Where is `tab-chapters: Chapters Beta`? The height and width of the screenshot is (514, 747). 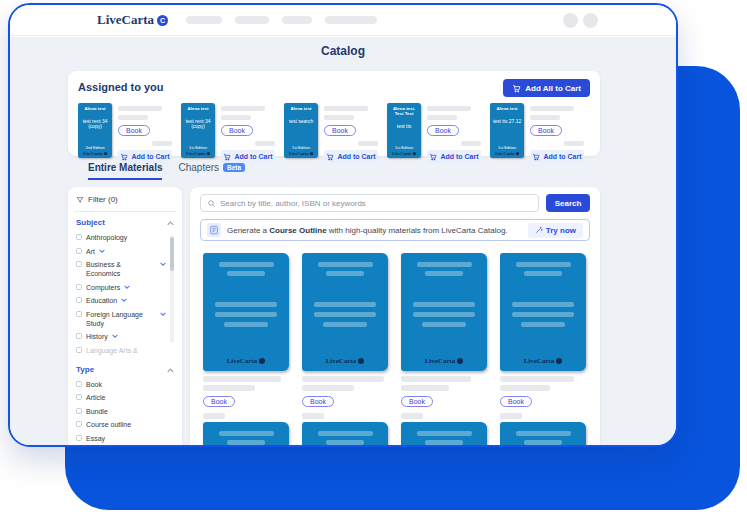
tab-chapters: Chapters Beta is located at coordinates (212, 170).